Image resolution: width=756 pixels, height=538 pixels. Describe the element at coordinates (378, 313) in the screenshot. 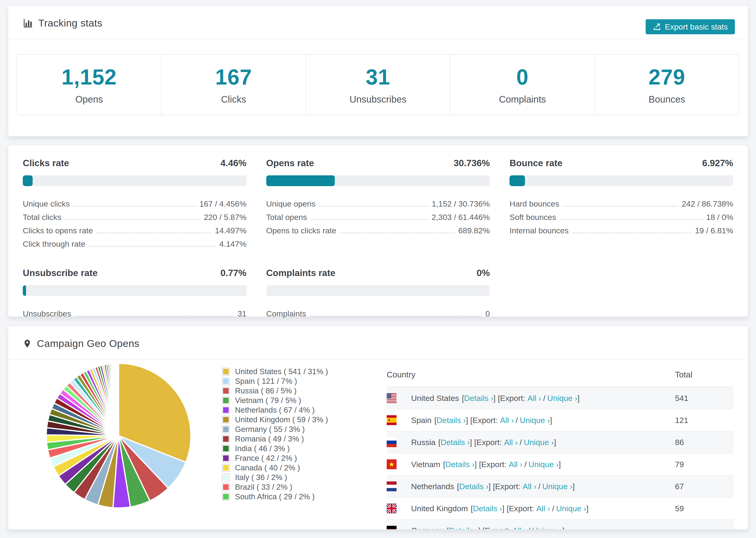

I see `rate-rows: Complaints 0` at that location.